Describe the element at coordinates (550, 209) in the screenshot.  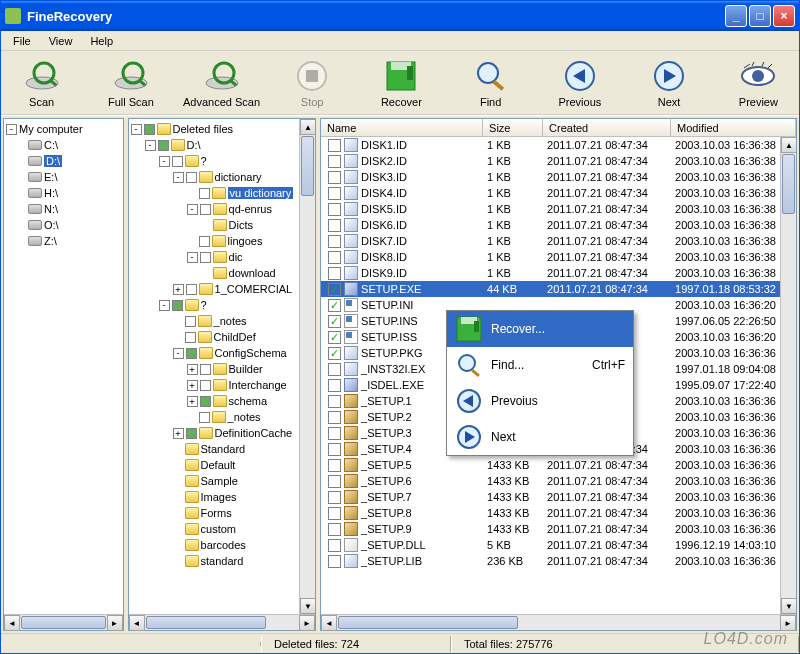
I see `table-row: DISK5.ID 1 KB 2011.07.21 08:47:34 2003.1…` at that location.